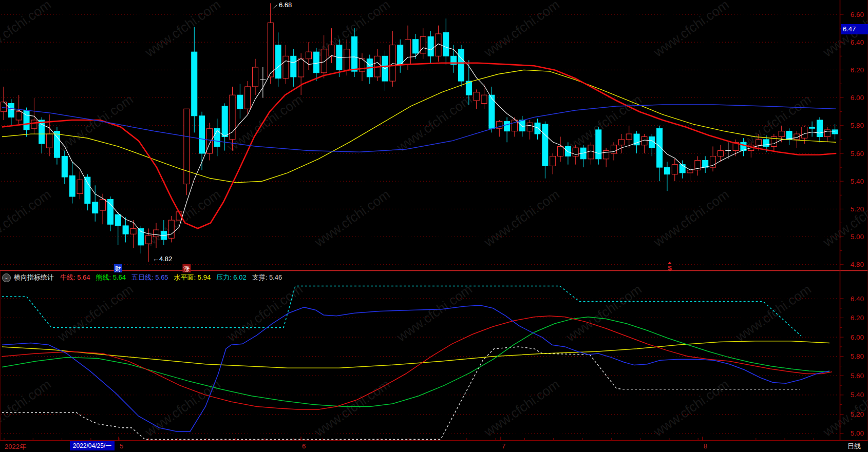  I want to click on date-tag: 2022/04/25/一, so click(92, 446).